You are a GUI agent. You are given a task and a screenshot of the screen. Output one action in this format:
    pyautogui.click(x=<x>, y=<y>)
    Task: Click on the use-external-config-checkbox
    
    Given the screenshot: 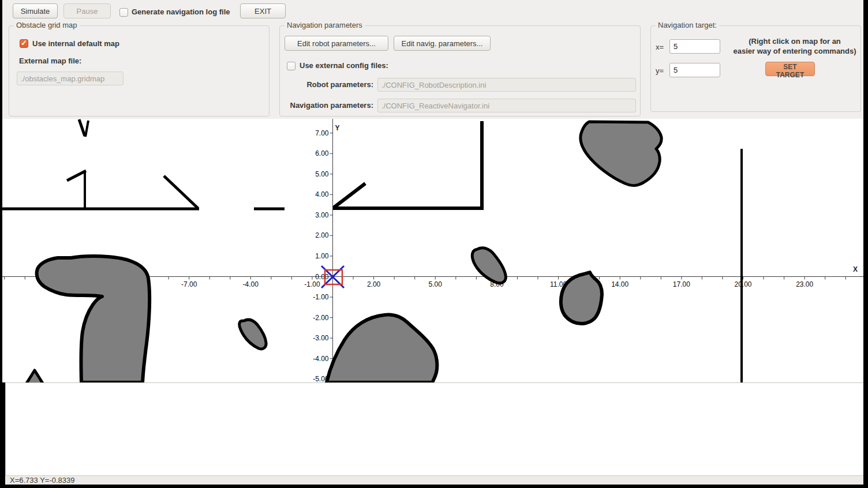 What is the action you would take?
    pyautogui.click(x=291, y=66)
    